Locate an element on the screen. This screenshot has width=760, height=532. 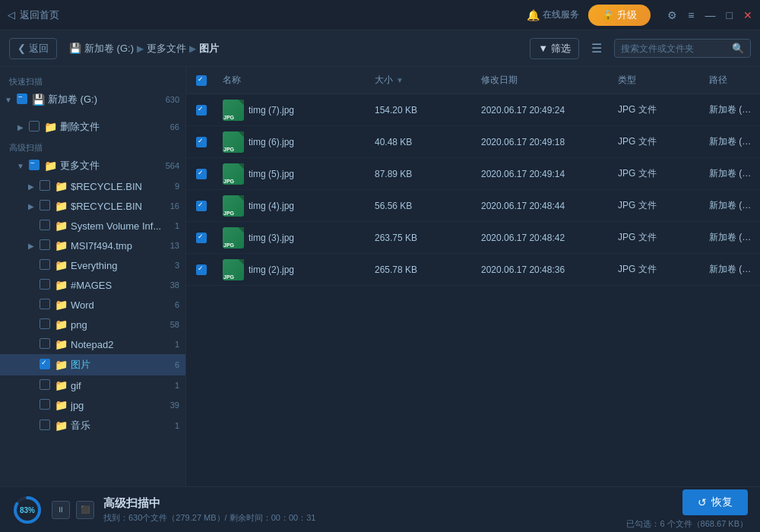
sidebar-item-music: 📁 音乐 1 is located at coordinates (93, 426).